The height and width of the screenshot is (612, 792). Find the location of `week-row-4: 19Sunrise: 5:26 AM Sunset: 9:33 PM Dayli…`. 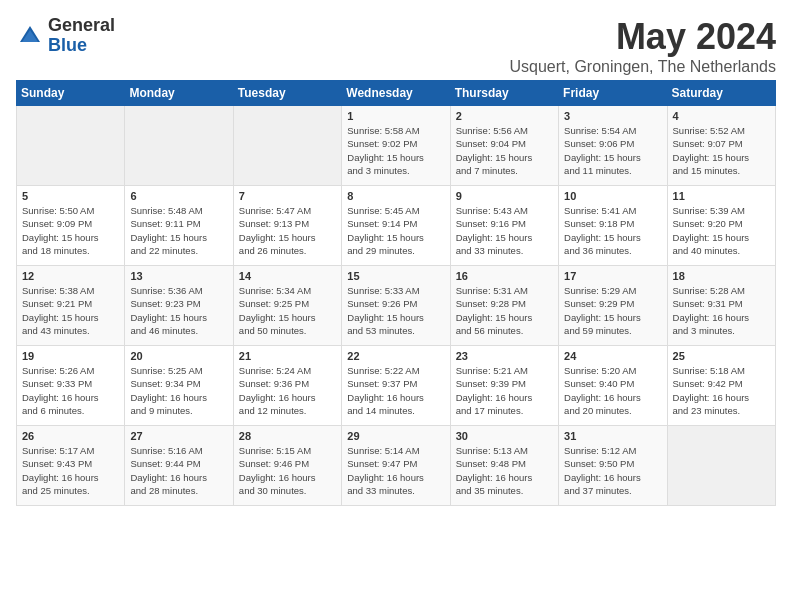

week-row-4: 19Sunrise: 5:26 AM Sunset: 9:33 PM Dayli… is located at coordinates (396, 386).